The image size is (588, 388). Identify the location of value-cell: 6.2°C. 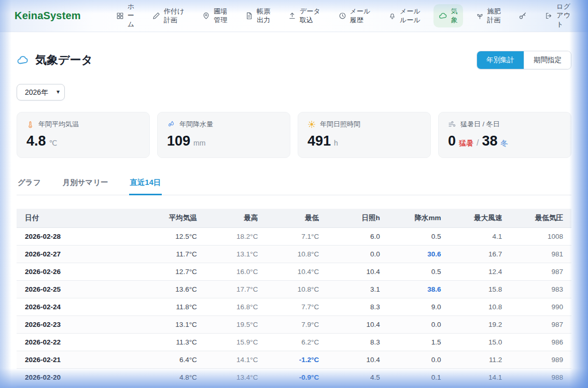
(297, 342).